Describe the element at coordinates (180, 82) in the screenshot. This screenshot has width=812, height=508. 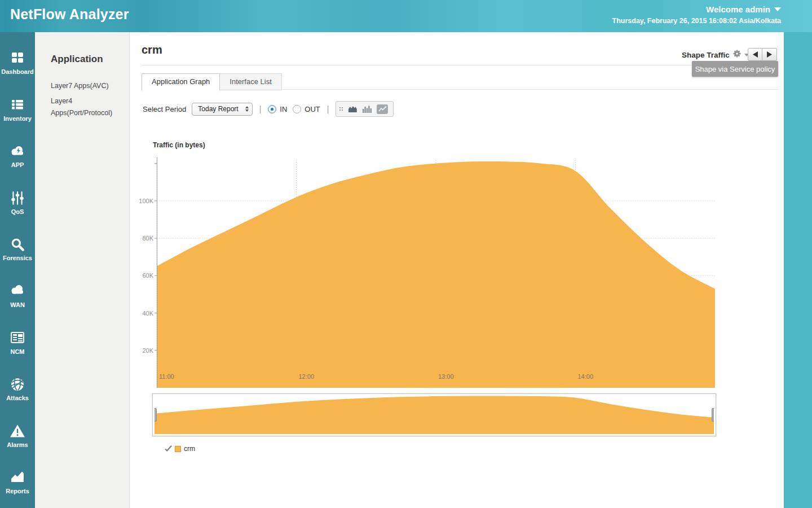
I see `tab-application-graph: Application Graph` at that location.